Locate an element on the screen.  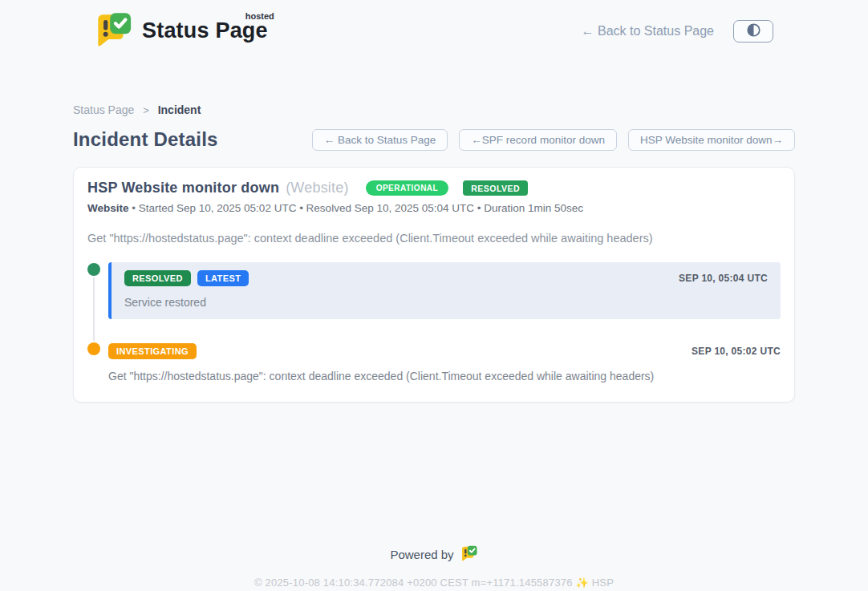
brand-superscript: hosted is located at coordinates (260, 16).